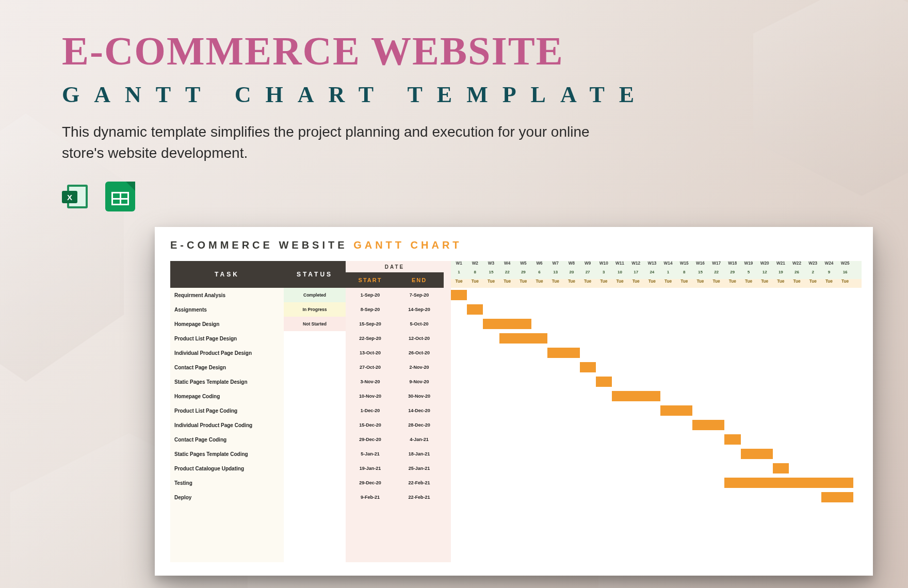 Image resolution: width=908 pixels, height=588 pixels. I want to click on week-daynum: 26, so click(797, 274).